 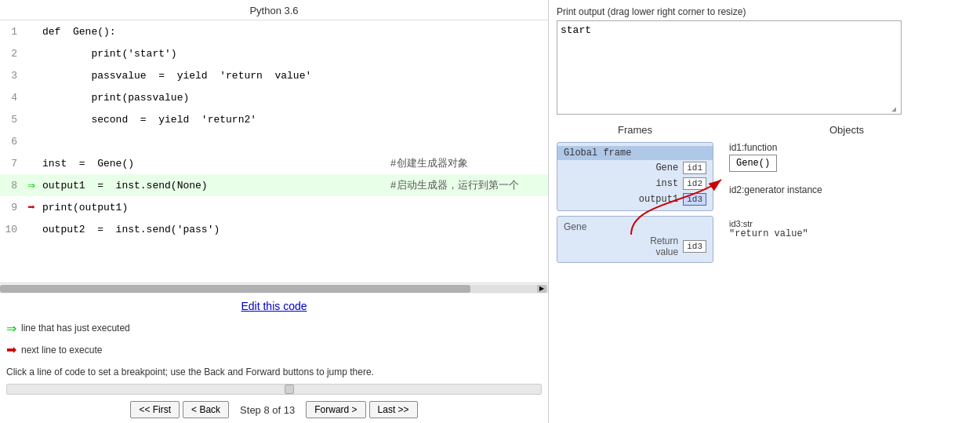 What do you see at coordinates (31, 185) in the screenshot?
I see `arrow-col: ⇒` at bounding box center [31, 185].